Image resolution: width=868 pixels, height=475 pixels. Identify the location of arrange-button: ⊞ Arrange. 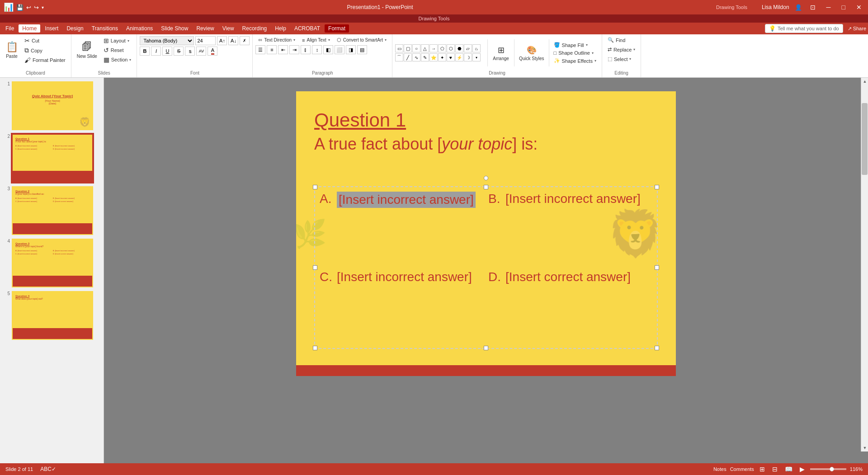
(501, 53).